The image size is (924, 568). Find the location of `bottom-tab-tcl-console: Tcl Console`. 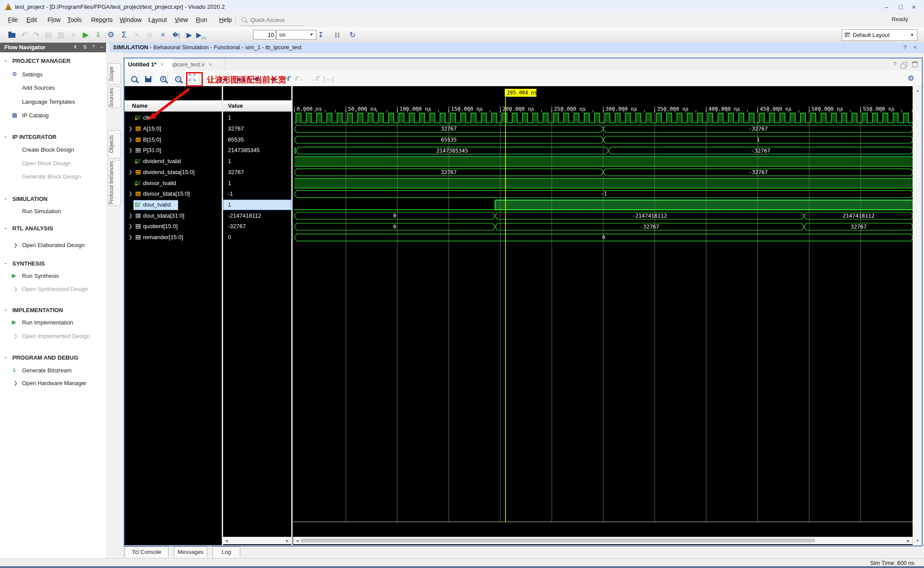

bottom-tab-tcl-console: Tcl Console is located at coordinates (147, 552).